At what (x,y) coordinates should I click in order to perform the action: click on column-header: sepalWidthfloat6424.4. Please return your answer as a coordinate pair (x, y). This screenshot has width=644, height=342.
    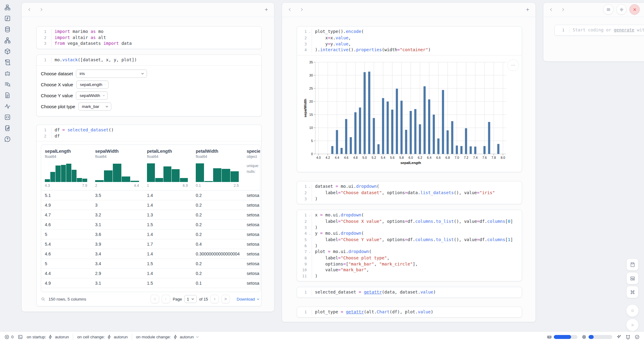
    Looking at the image, I should click on (117, 168).